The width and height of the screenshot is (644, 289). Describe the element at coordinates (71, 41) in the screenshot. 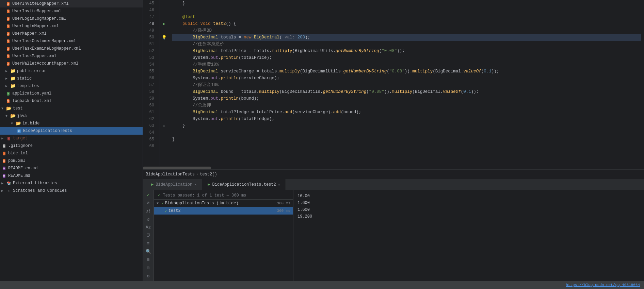

I see `file-UserTaskCustomerMapper: X UserTaskCustomerMapper.xml` at that location.